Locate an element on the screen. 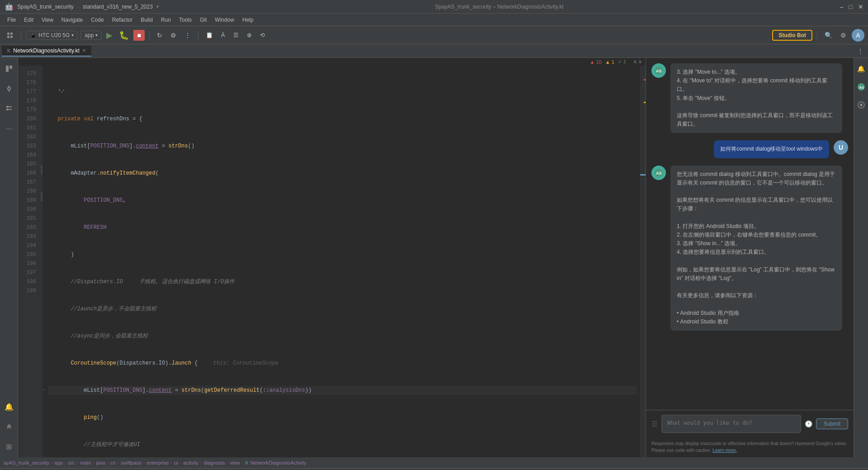 The width and height of the screenshot is (868, 470). code-line-184: //async是同步，会阻塞主线程 is located at coordinates (342, 336).